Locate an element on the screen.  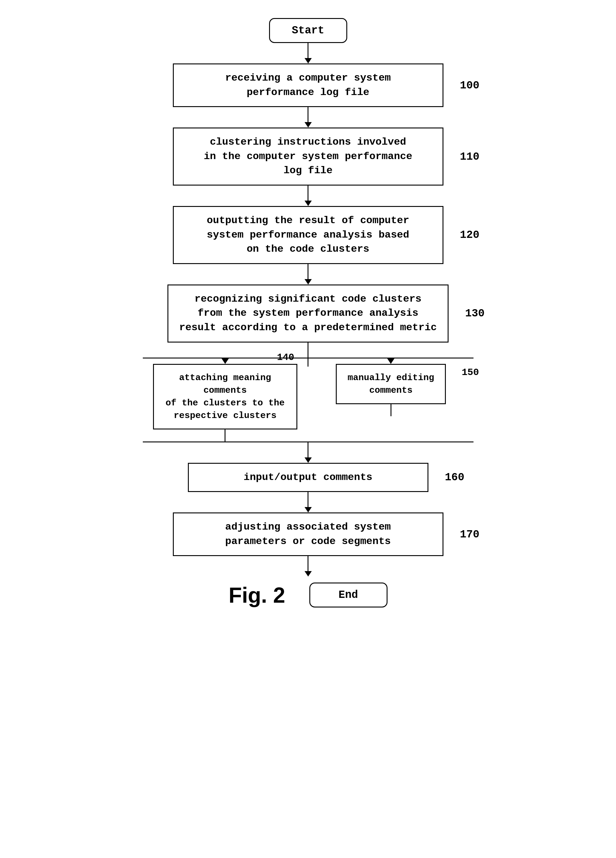
step160-number: 160 is located at coordinates (455, 477).